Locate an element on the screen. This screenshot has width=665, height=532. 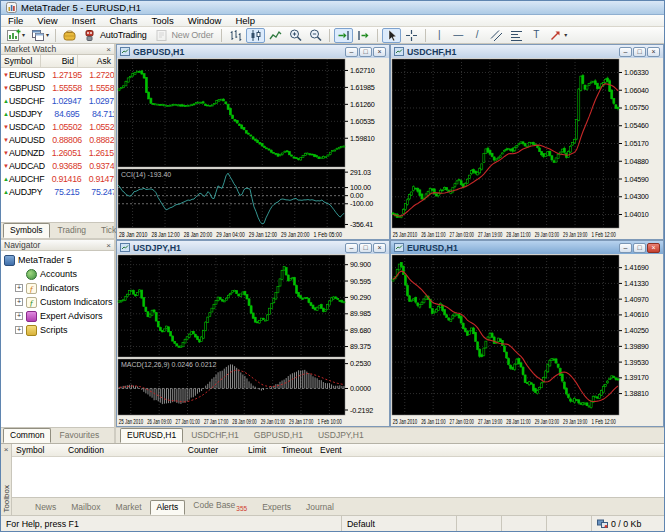
fibonacci-tool is located at coordinates (516, 36).